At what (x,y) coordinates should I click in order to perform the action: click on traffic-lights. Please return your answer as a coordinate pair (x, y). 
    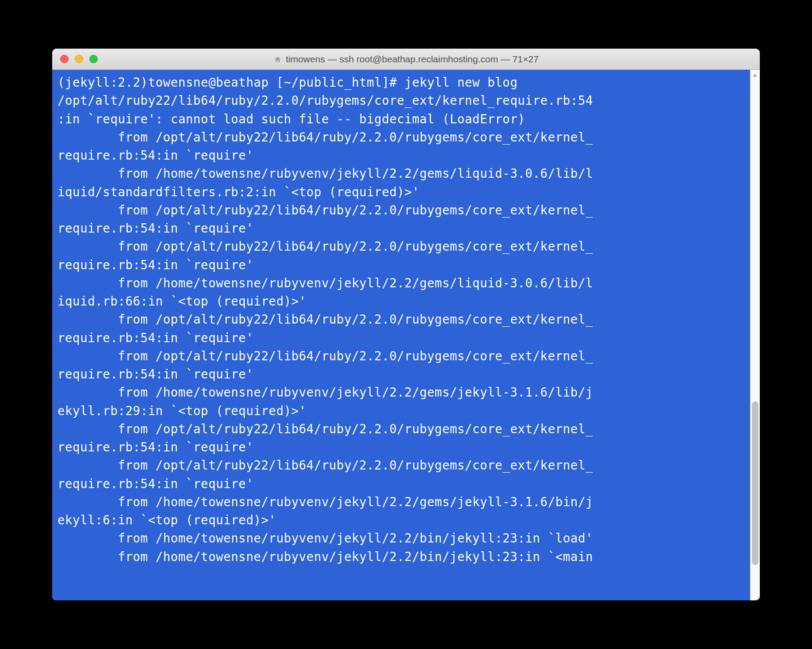
    Looking at the image, I should click on (75, 59).